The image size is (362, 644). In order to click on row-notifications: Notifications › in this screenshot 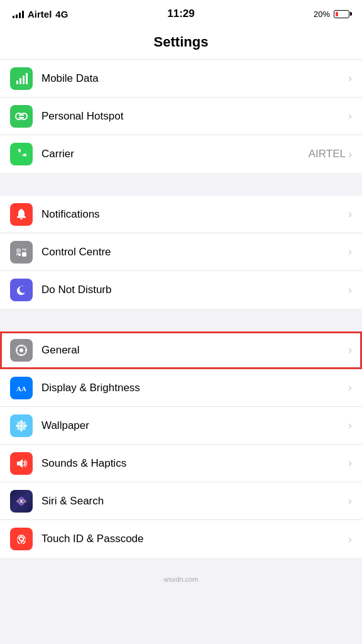, I will do `click(181, 214)`.